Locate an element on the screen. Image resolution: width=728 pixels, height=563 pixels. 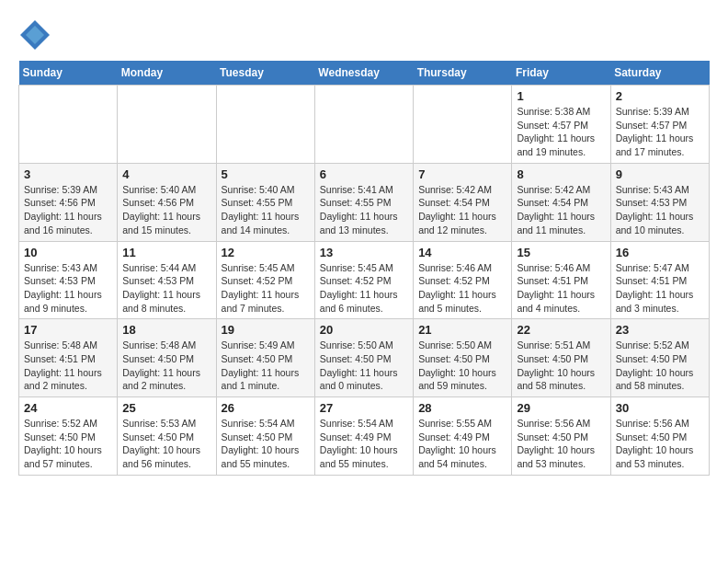
day-info: Sunrise: 5:47 AM Sunset: 4:51 PM Dayligh… is located at coordinates (660, 289).